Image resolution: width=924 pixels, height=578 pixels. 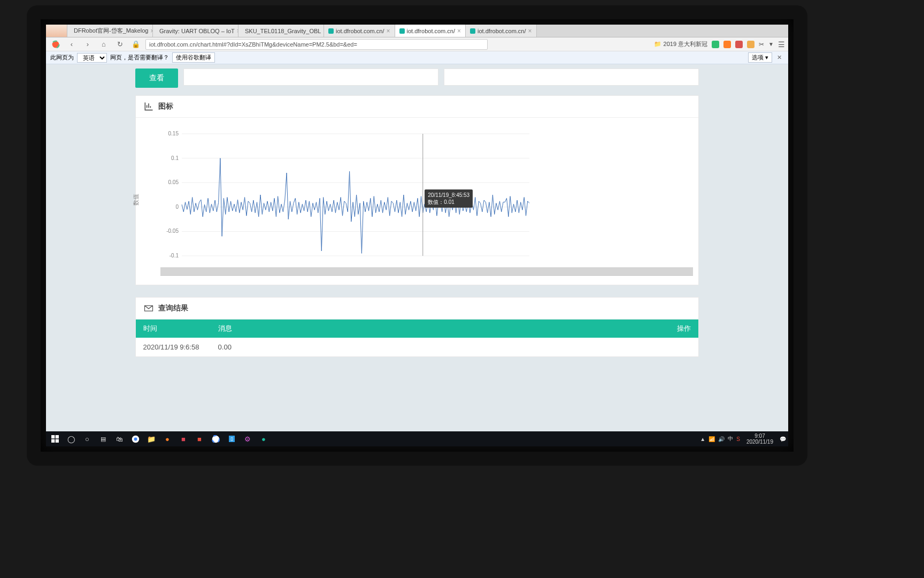 I want to click on cell-time: 2020/11/19 9:6:58, so click(x=181, y=347).